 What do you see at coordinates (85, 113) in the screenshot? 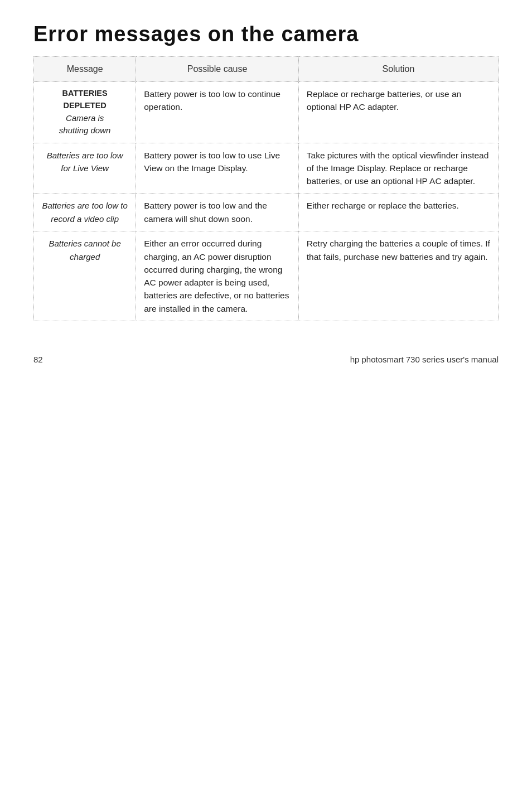
I see `table-cell-message-0: BATTERIES DEPLETEDCamera is shutting dow…` at bounding box center [85, 113].